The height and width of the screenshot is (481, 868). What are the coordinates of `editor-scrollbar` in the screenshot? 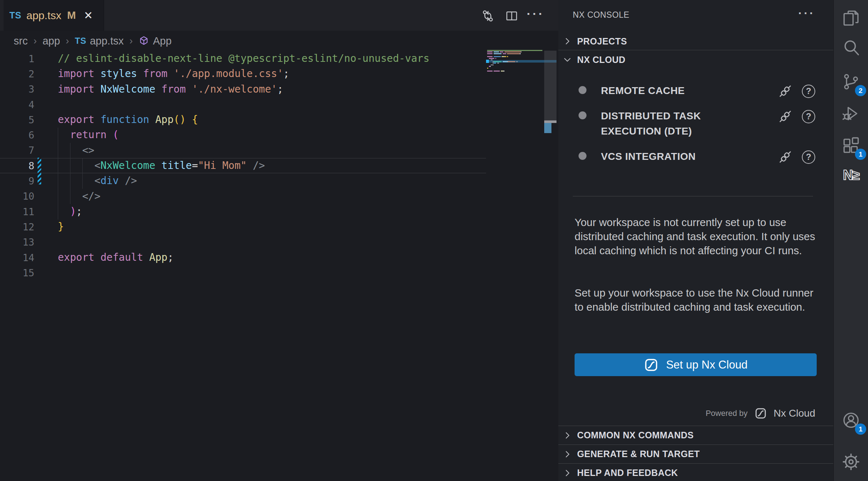 It's located at (550, 86).